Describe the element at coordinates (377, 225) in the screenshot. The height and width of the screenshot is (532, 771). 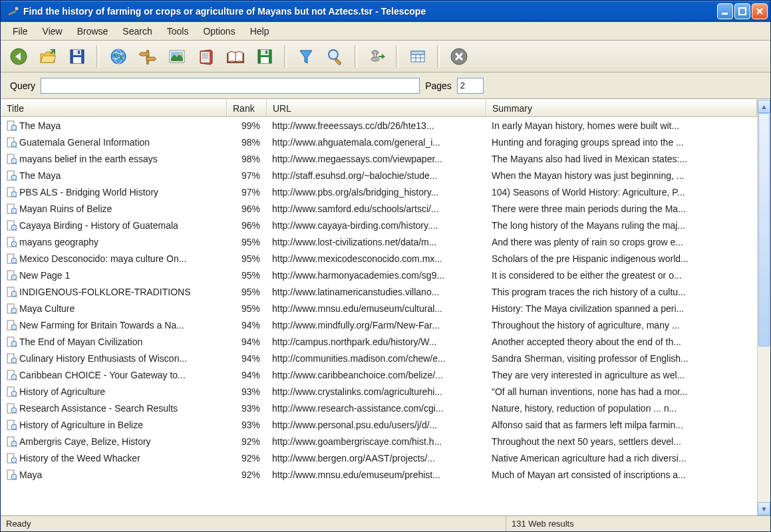
I see `result-url: http://www.cayaya-birding.com/history...…` at that location.